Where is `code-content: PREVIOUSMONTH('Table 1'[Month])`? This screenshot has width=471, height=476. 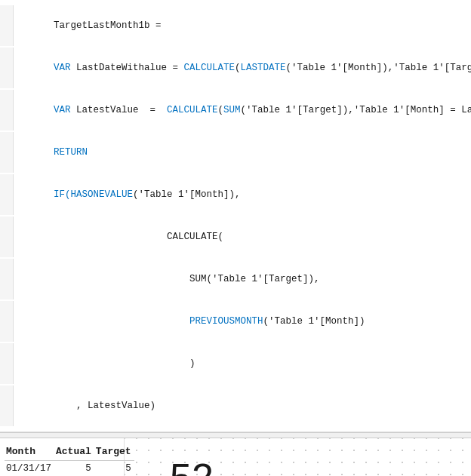
code-content: PREVIOUSMONTH('Table 1'[Month]) is located at coordinates (189, 321).